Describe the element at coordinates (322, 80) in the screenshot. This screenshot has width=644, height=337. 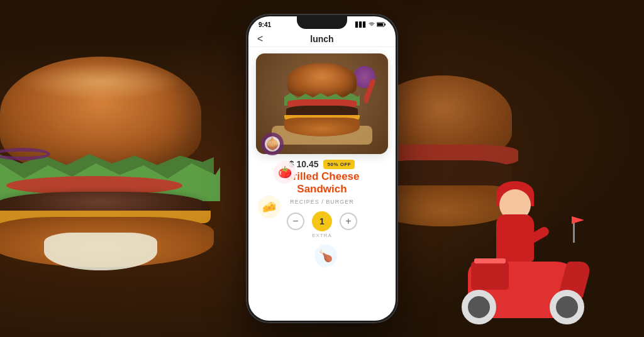
I see `card-bun-top` at that location.